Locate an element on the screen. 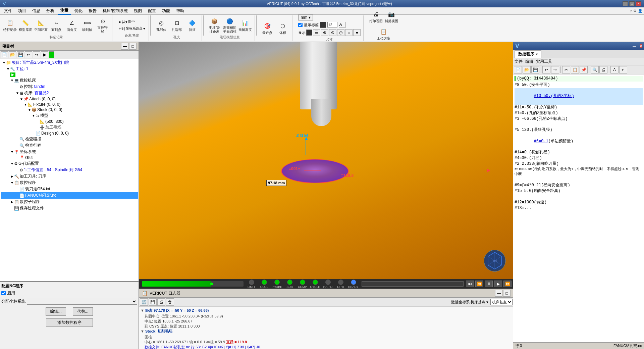 The width and height of the screenshot is (644, 349). volume-btn: ⬡ 体积 is located at coordinates (283, 28).